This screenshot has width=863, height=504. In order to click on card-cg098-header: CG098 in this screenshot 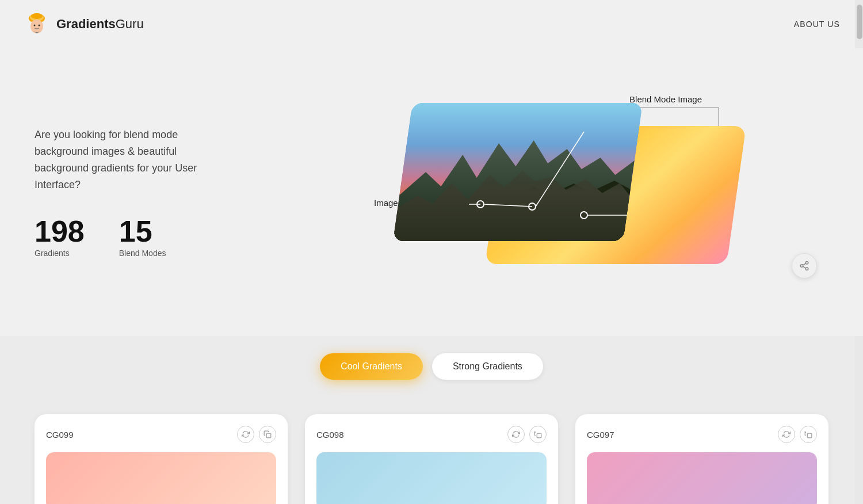, I will do `click(432, 434)`.